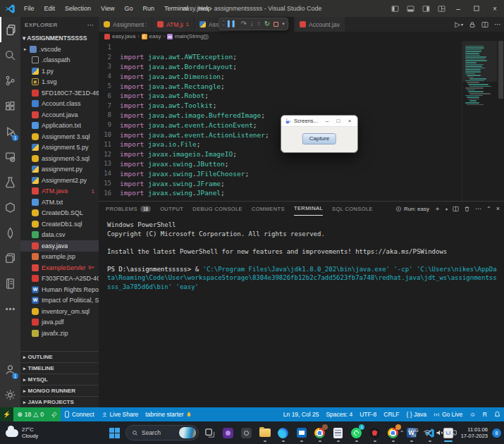 This screenshot has height=444, width=504. I want to click on activity-extensions-icon, so click(10, 106).